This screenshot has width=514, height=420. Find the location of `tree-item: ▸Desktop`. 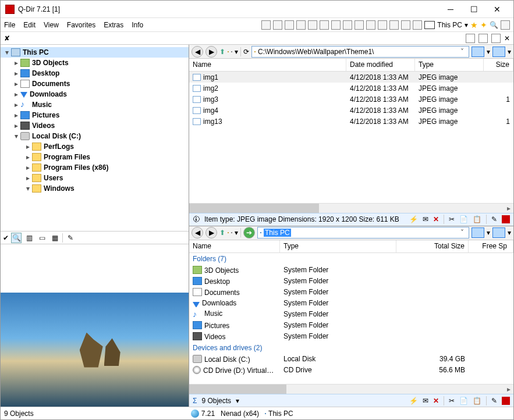

tree-item: ▸Desktop is located at coordinates (94, 73).